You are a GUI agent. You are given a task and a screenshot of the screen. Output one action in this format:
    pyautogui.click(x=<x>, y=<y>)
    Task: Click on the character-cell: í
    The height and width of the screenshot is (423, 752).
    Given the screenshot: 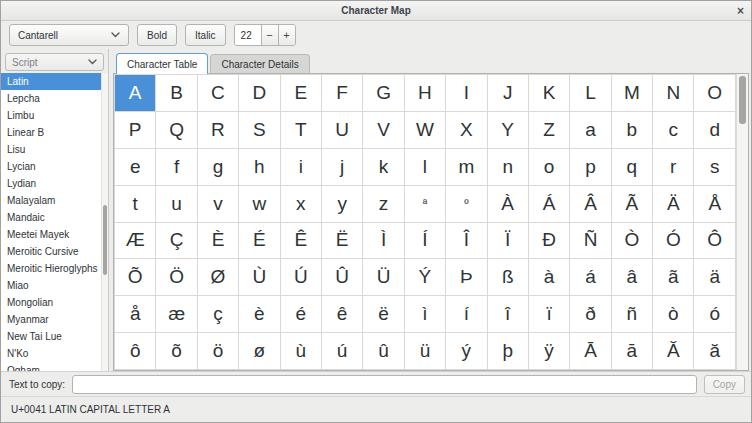 What is the action you would take?
    pyautogui.click(x=466, y=314)
    